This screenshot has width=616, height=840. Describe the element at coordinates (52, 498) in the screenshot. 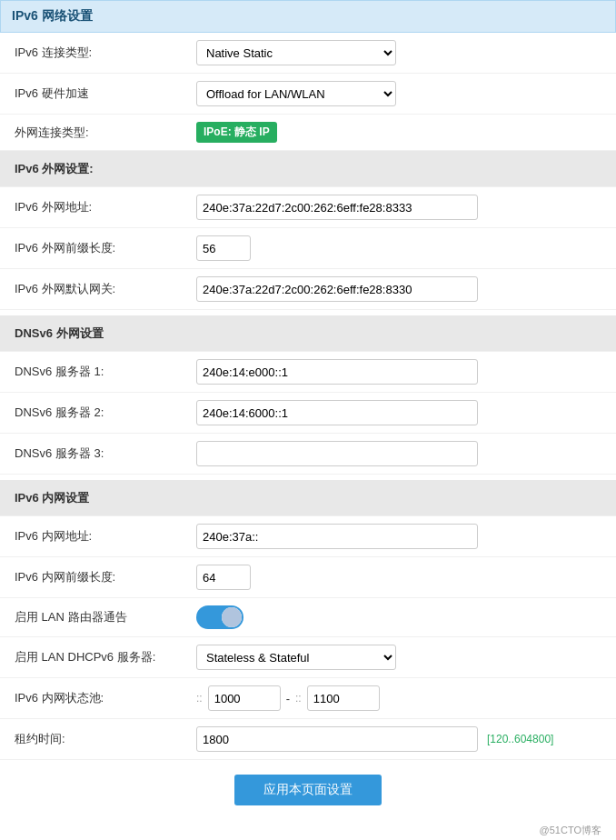

I see `lan-settings-header: IPv6 内网设置` at that location.